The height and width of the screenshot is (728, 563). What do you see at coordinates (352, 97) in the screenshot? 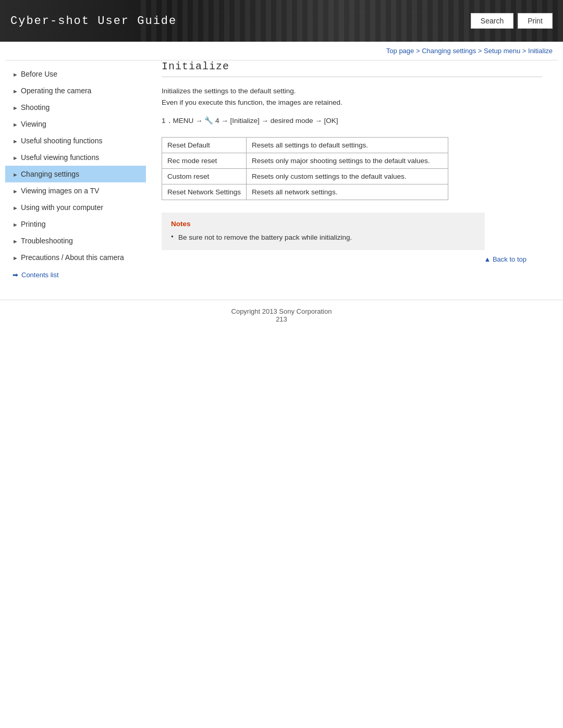
I see `description: Initializes the settings to the default …` at bounding box center [352, 97].